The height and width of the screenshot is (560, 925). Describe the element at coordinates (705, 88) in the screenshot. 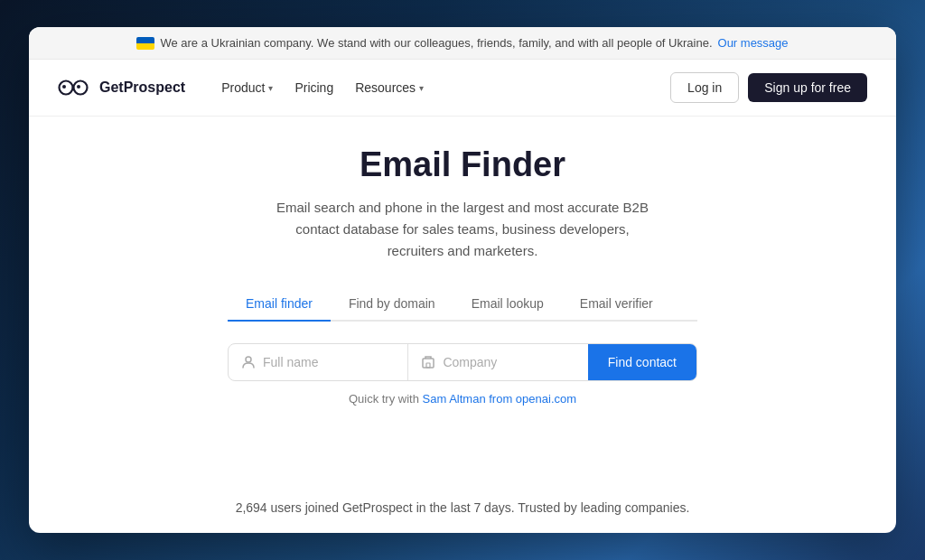

I see `login-button: Log in` at that location.